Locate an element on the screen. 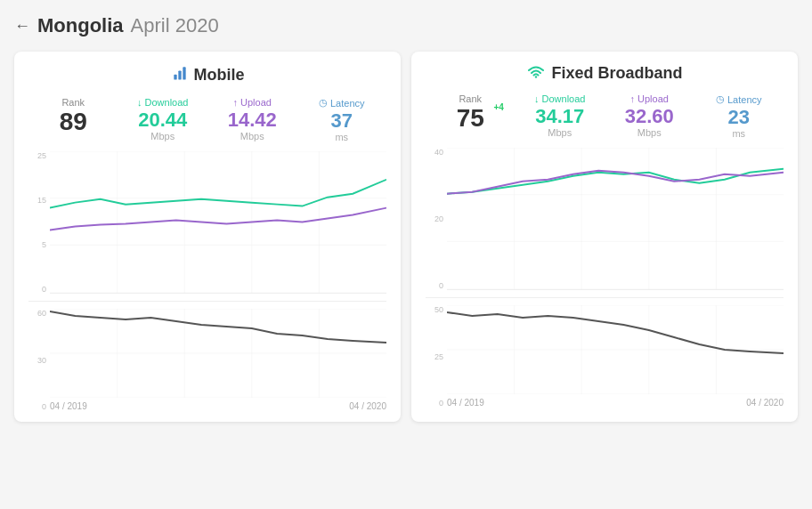  broadband-latency-clock-icon: ◷ is located at coordinates (720, 100).